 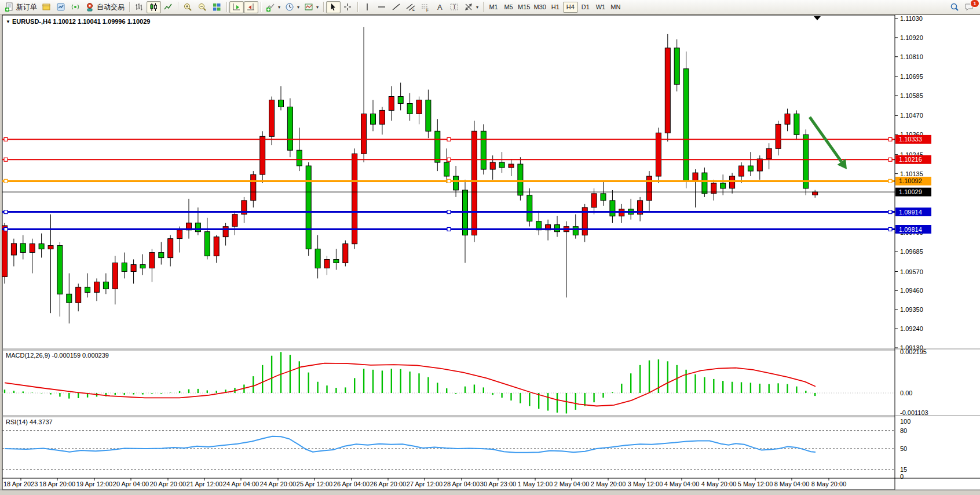 What do you see at coordinates (78, 21) in the screenshot?
I see `symbol-quote-line: ▼EURUSD-,H4 1.10012 1.10041 1.09996 1.10…` at bounding box center [78, 21].